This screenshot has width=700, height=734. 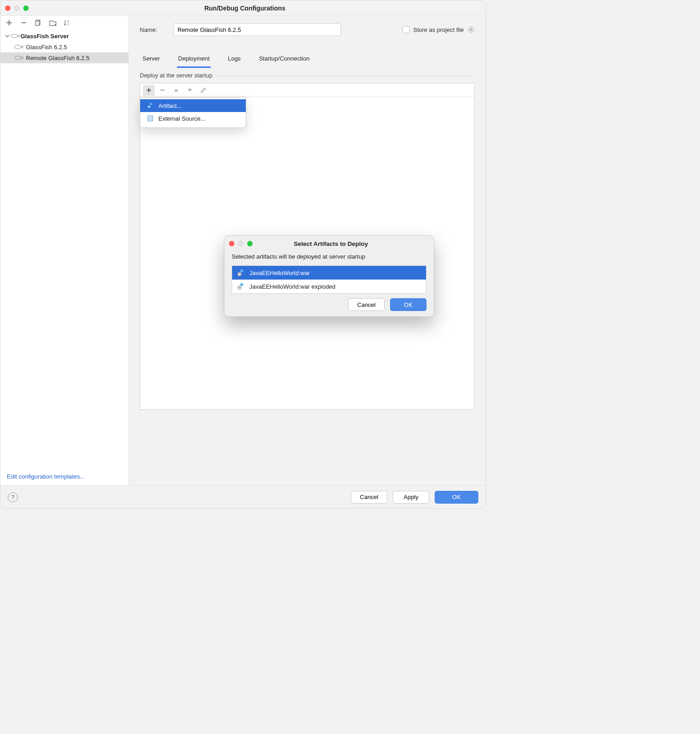 What do you see at coordinates (9, 23) in the screenshot?
I see `add-config-icon` at bounding box center [9, 23].